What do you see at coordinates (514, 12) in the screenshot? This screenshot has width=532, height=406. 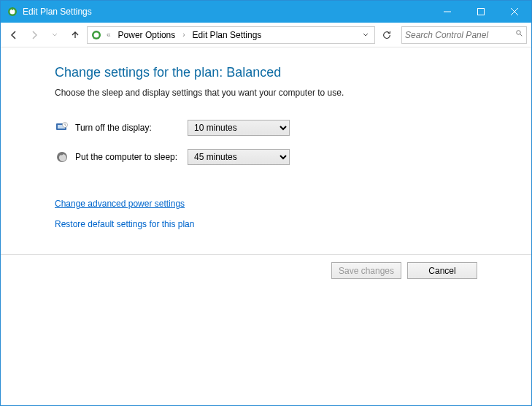 I see `close-button` at bounding box center [514, 12].